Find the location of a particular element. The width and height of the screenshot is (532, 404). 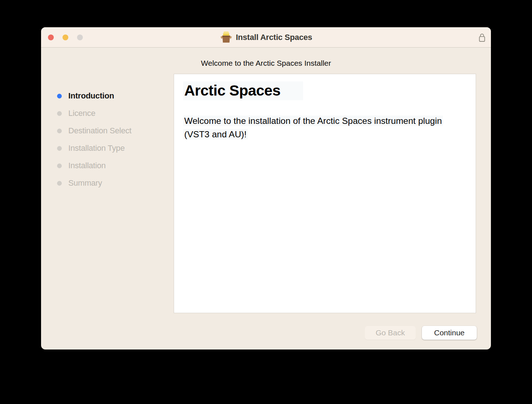

traffic-lights is located at coordinates (65, 37).